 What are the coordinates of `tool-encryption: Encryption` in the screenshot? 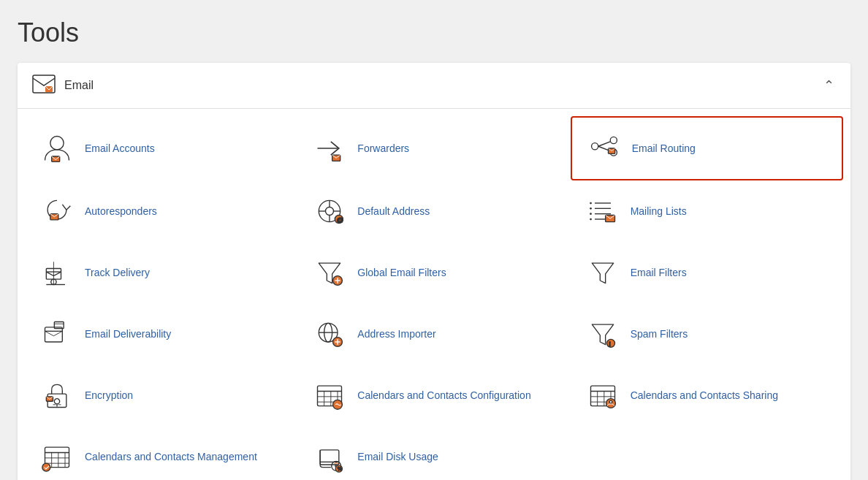 It's located at (161, 395).